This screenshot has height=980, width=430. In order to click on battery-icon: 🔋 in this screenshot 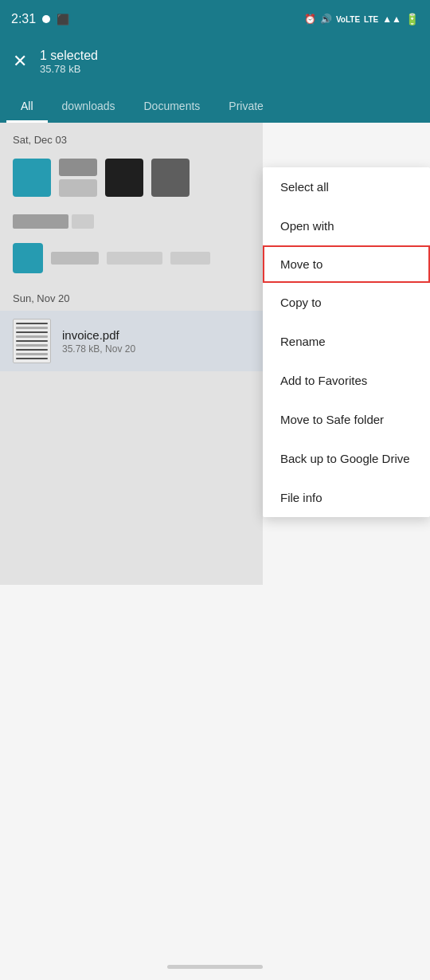, I will do `click(412, 19)`.